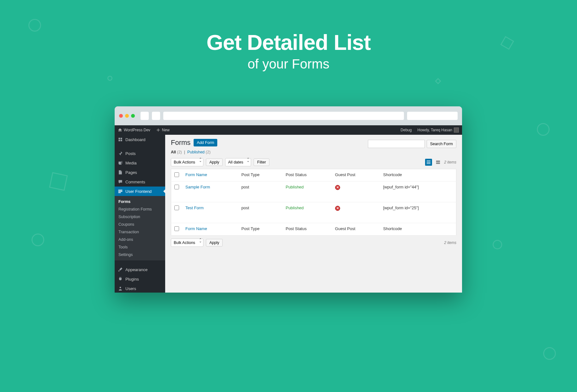 Image resolution: width=577 pixels, height=392 pixels. Describe the element at coordinates (140, 209) in the screenshot. I see `admin-sidebar: Dashboard Posts Media Pages Comments U` at that location.